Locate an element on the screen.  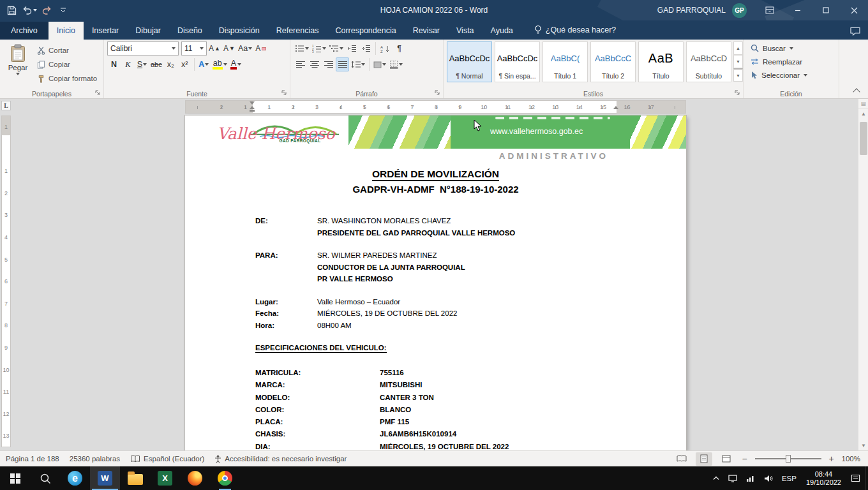
styles-scroll-up-button: ▲ is located at coordinates (738, 48).